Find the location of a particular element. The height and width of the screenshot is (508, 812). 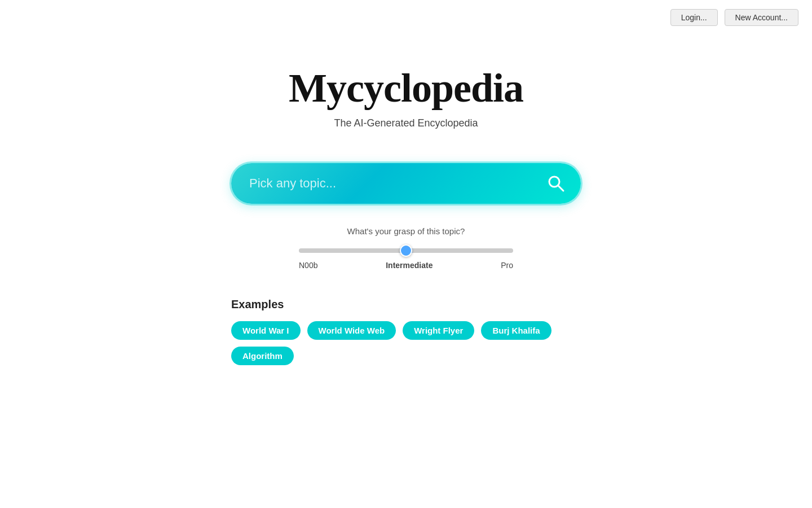

examples-section: Examples World War IWorld Wide WebWright… is located at coordinates (406, 332).